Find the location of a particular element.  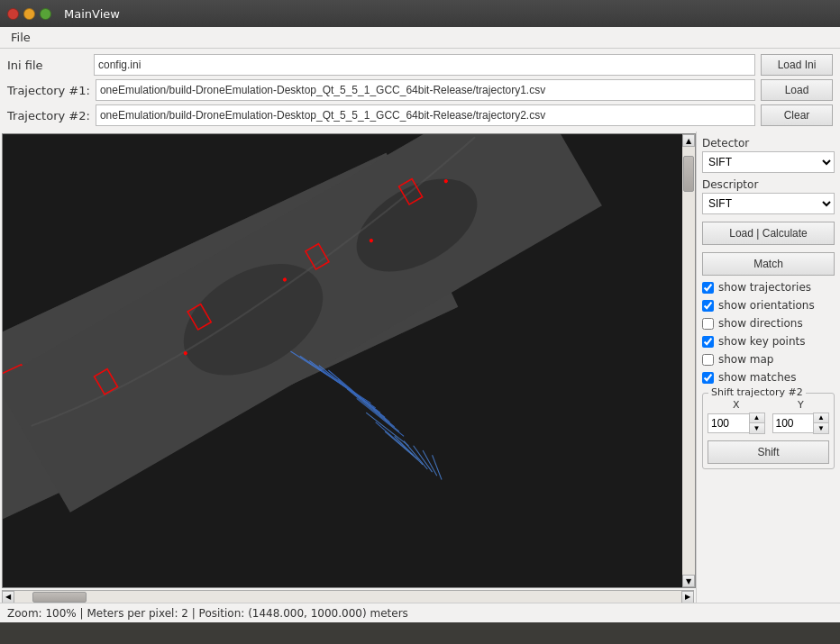

match-button: Match is located at coordinates (768, 264).